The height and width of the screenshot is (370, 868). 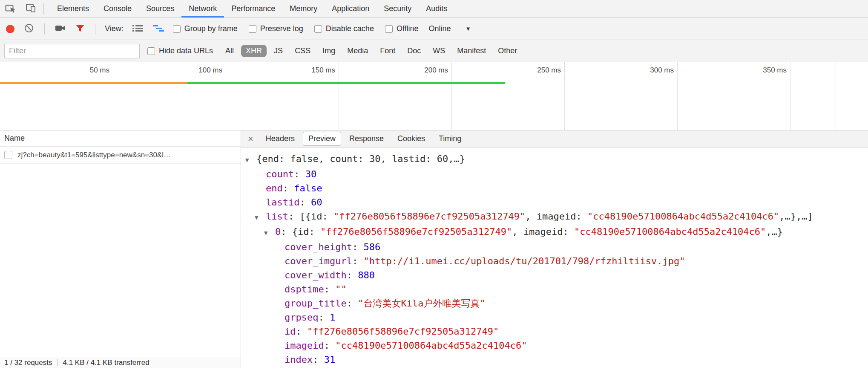 What do you see at coordinates (11, 9) in the screenshot?
I see `inspect-cursor-icon` at bounding box center [11, 9].